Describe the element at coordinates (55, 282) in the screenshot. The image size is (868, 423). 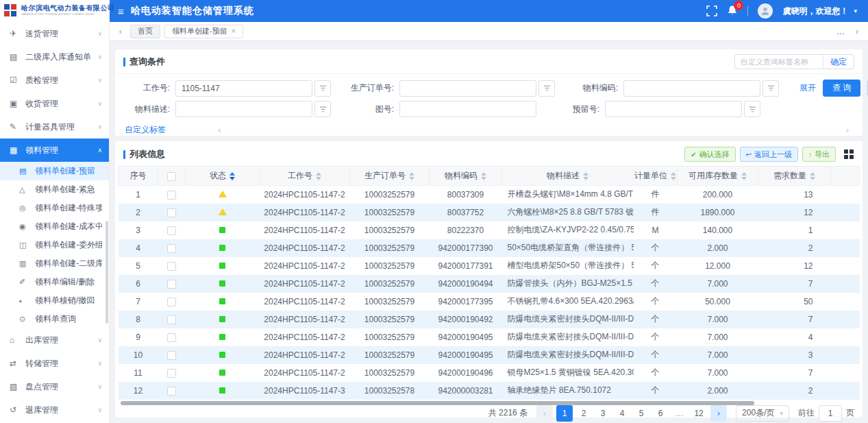
I see `sidebar-subitem-edit: ✐领料单编辑/删除` at that location.